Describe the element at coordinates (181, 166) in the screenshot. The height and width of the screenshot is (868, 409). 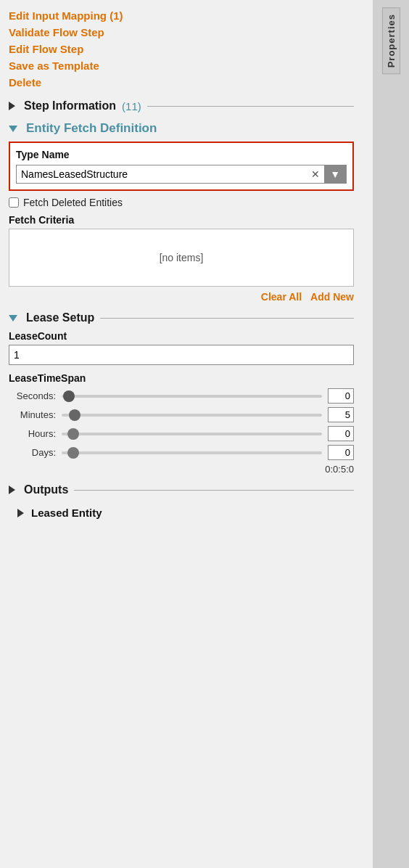
I see `type-name-box: Type Name ✕ ▼` at that location.